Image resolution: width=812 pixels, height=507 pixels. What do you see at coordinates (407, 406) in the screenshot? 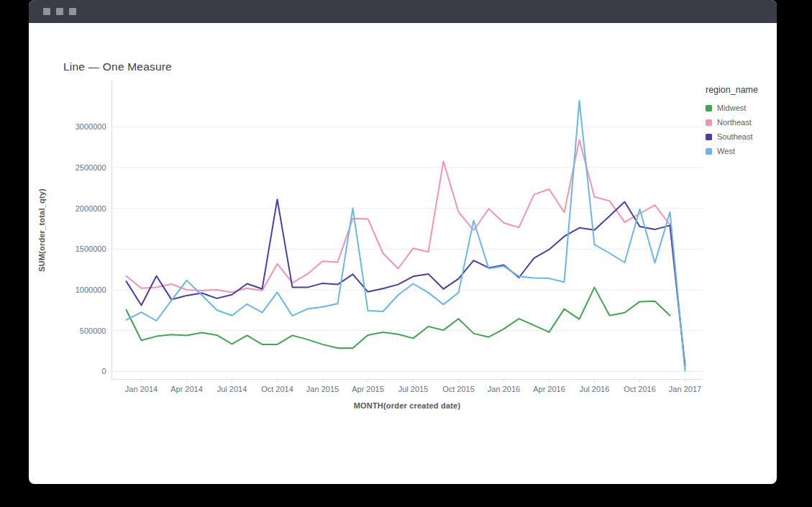
I see `x-axis-title: MONTH(order created date)` at bounding box center [407, 406].